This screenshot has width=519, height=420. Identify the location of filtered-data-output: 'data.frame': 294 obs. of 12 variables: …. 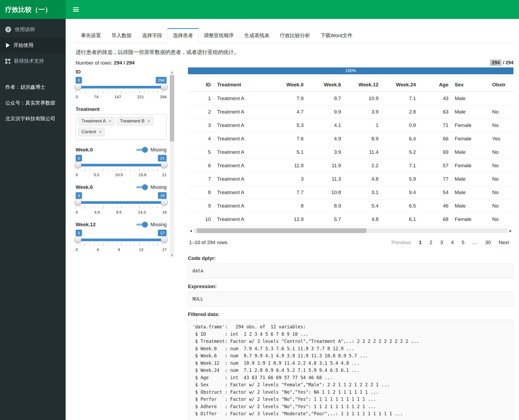
(351, 370).